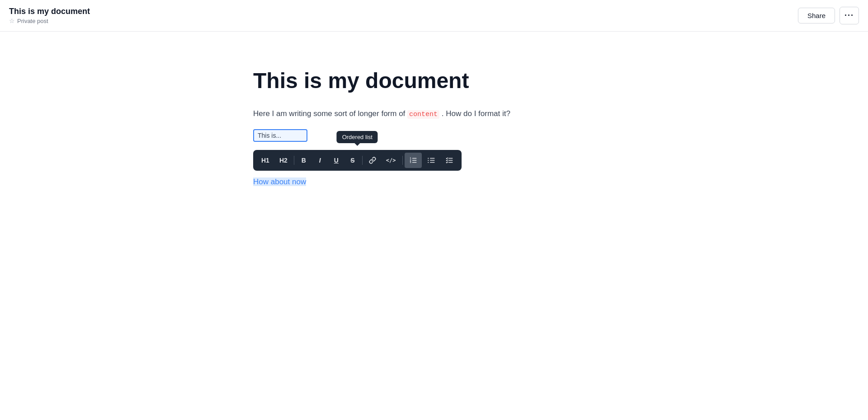 Image resolution: width=868 pixels, height=420 pixels. I want to click on h2-button: H2, so click(283, 160).